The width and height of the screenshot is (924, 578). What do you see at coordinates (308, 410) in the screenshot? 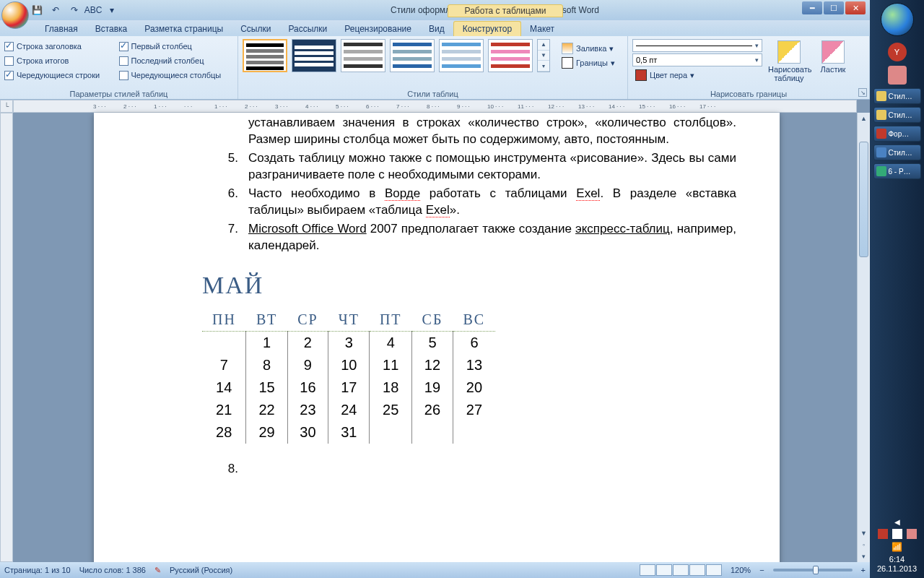
I see `cal-cell: 23` at bounding box center [308, 410].